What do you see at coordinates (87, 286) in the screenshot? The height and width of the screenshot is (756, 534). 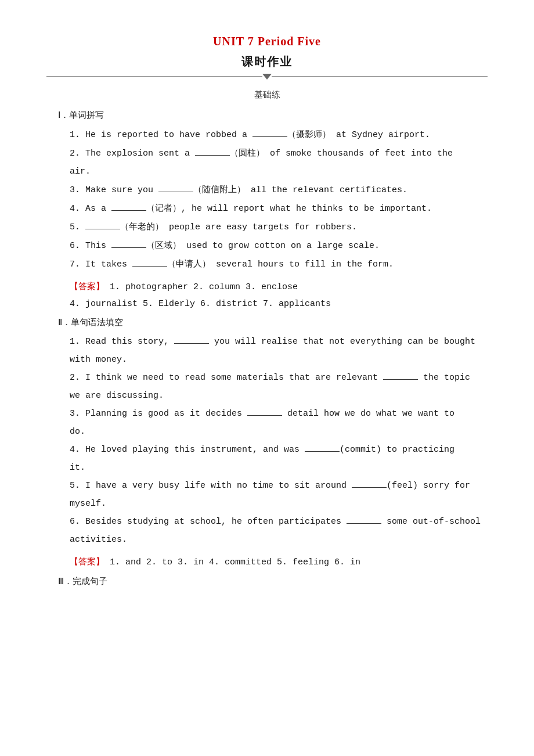 I see `answer-label-1: 【答案】` at bounding box center [87, 286].